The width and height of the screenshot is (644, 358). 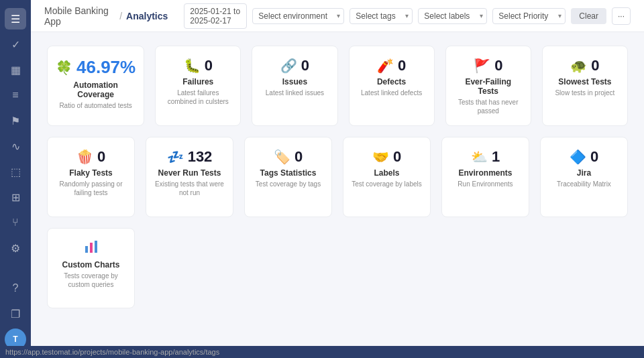 I want to click on card-value-1: 0, so click(x=209, y=66).